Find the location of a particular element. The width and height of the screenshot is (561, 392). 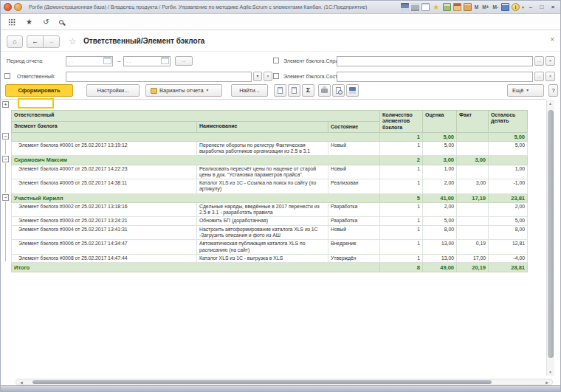

cell: Элемент бэклога #0004 от 25.02.2017 13:4… is located at coordinates (105, 233).